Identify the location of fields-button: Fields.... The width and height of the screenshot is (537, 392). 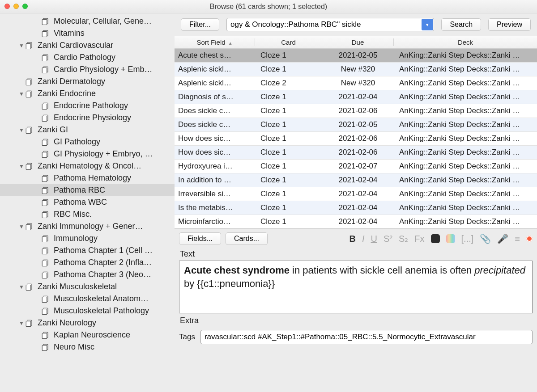
(200, 239).